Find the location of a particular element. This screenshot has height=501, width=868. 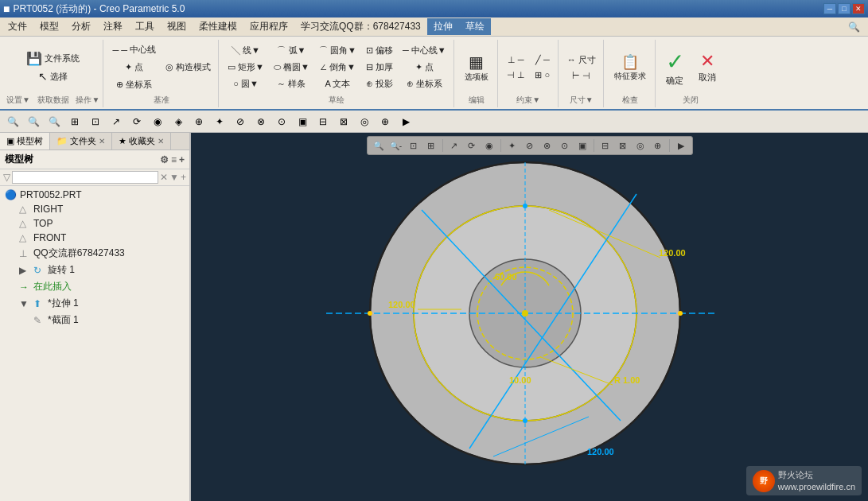

cancel-button: ✕ 取消 is located at coordinates (707, 67).